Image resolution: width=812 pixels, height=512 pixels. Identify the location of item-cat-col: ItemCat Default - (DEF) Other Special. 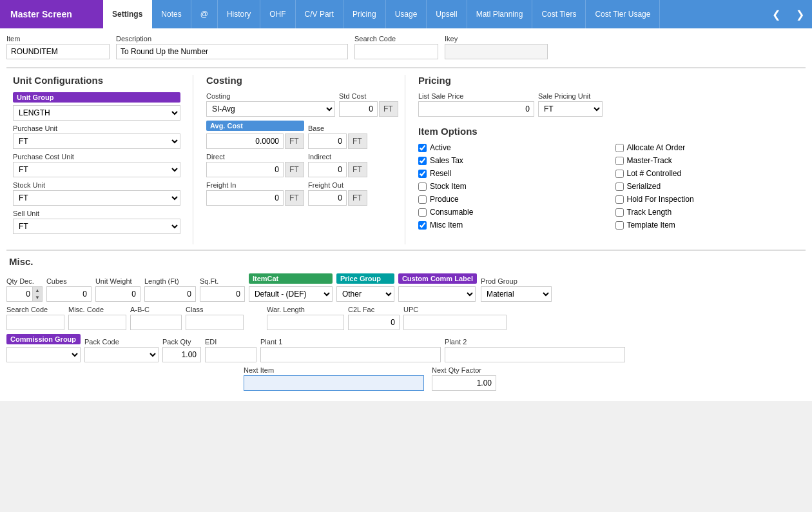
(291, 288).